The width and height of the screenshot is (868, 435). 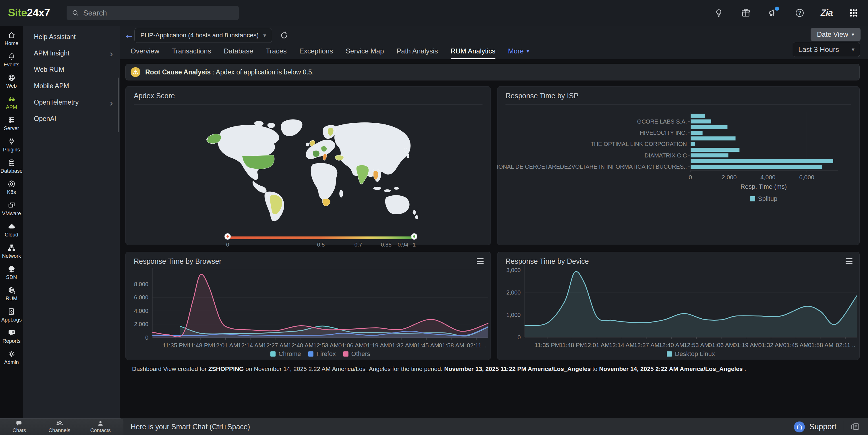 I want to click on network-icon, so click(x=11, y=248).